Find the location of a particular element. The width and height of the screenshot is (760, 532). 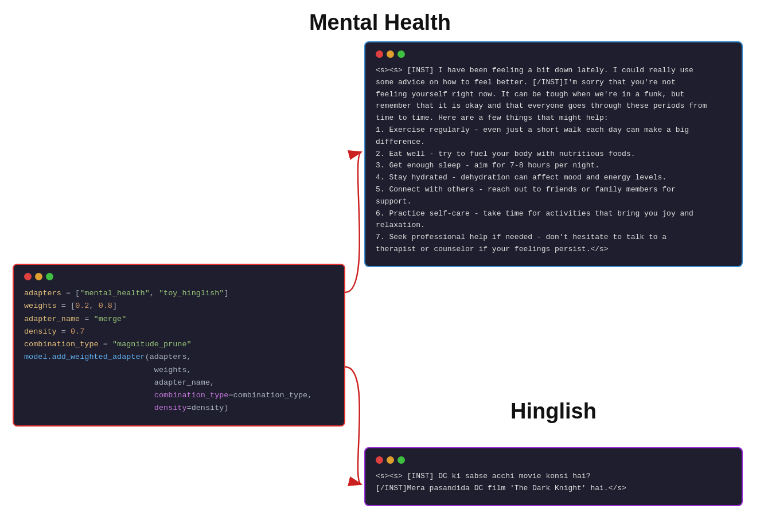

dot-green is located at coordinates (402, 54).